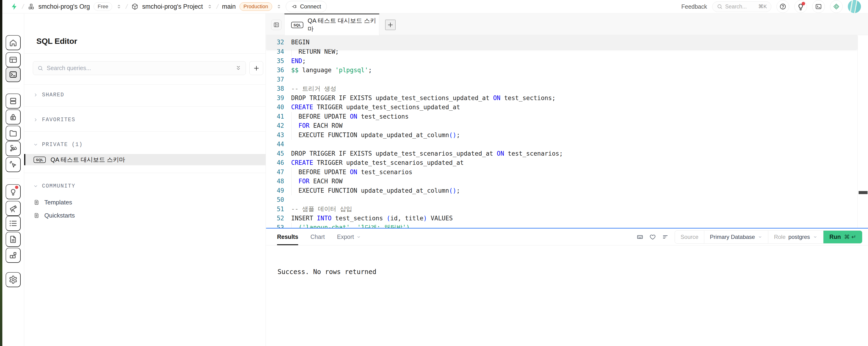 The height and width of the screenshot is (346, 868). What do you see at coordinates (815, 237) in the screenshot?
I see `chevron-down-icon` at bounding box center [815, 237].